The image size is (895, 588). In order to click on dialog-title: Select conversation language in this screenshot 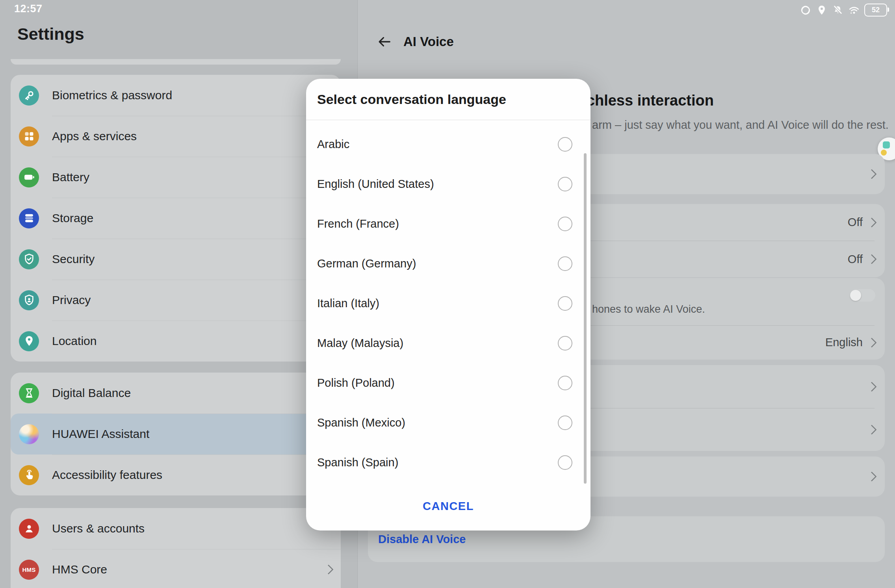, I will do `click(412, 99)`.